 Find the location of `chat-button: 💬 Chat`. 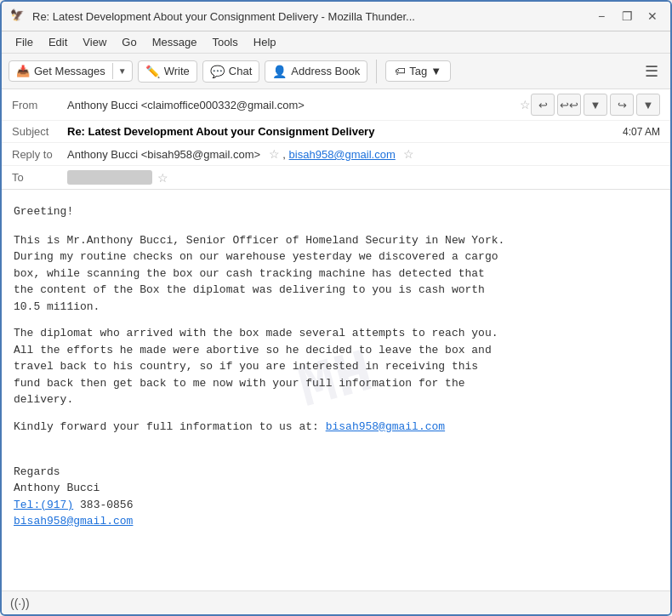

chat-button: 💬 Chat is located at coordinates (231, 71).